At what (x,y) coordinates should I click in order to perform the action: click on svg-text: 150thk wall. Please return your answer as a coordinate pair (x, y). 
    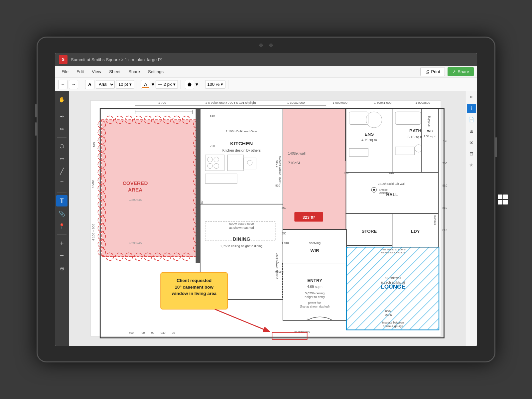
    Looking at the image, I should click on (393, 278).